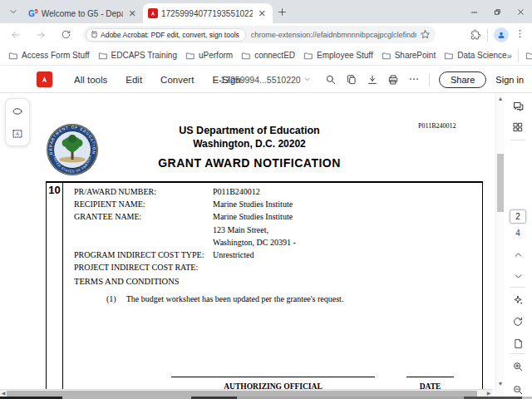 Image resolution: width=532 pixels, height=399 pixels. What do you see at coordinates (126, 281) in the screenshot?
I see `terms-heading: TERMS AND CONDITIONS` at bounding box center [126, 281].